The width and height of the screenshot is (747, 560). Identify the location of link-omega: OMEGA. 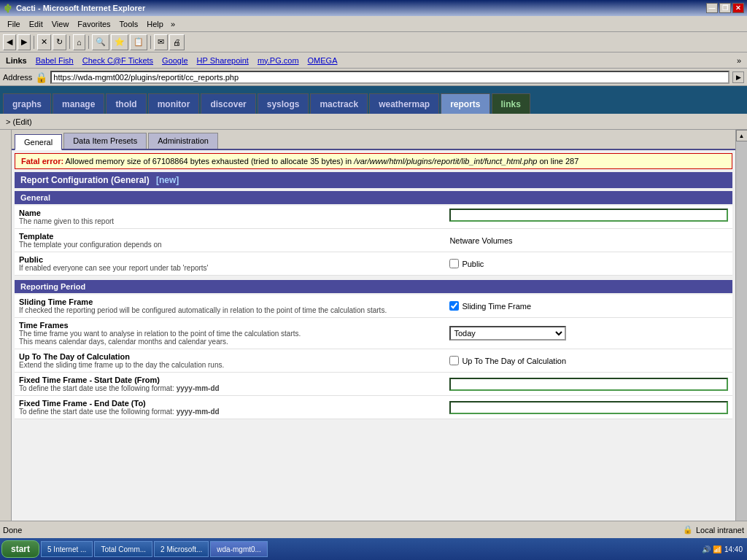
(322, 61).